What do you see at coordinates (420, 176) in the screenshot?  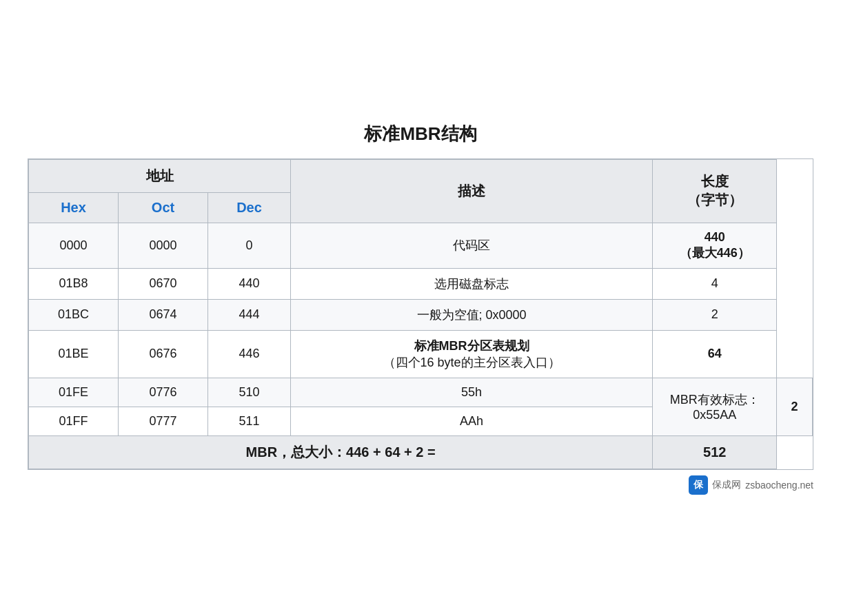 I see `header-row-address: 地址 描述 长度 （字节）` at bounding box center [420, 176].